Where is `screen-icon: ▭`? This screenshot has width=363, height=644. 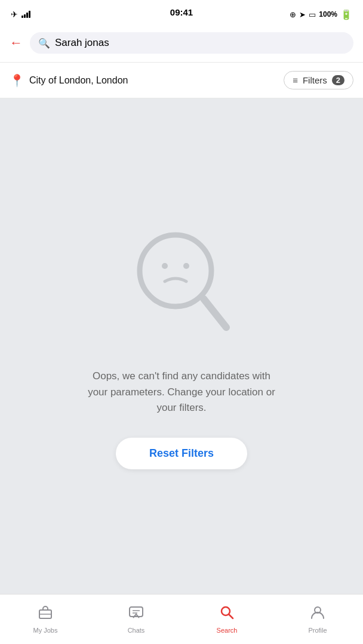
screen-icon: ▭ is located at coordinates (312, 14).